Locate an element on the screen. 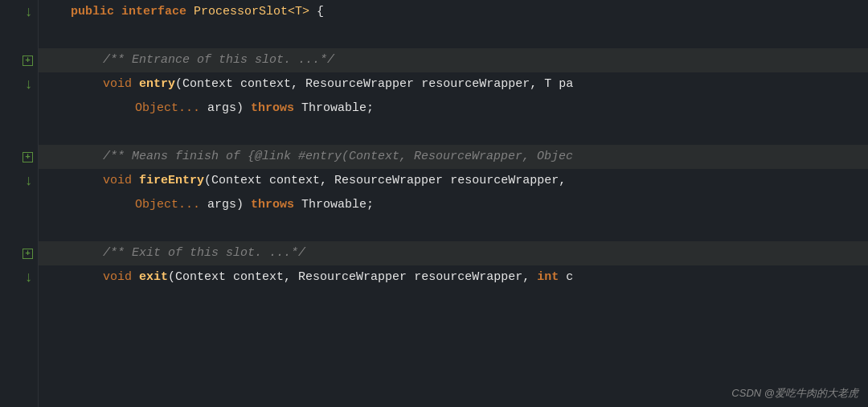 The width and height of the screenshot is (868, 407). gutter-row-comment3: + is located at coordinates (19, 253).